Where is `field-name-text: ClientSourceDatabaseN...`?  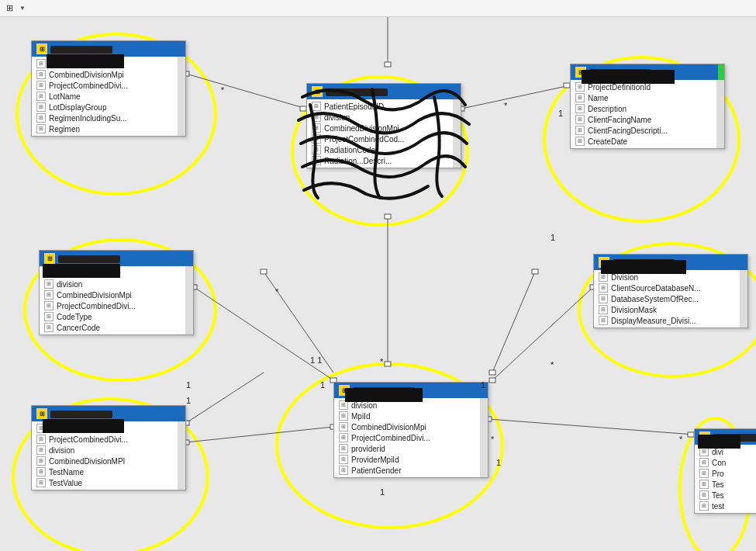 field-name-text: ClientSourceDatabaseN... is located at coordinates (656, 289).